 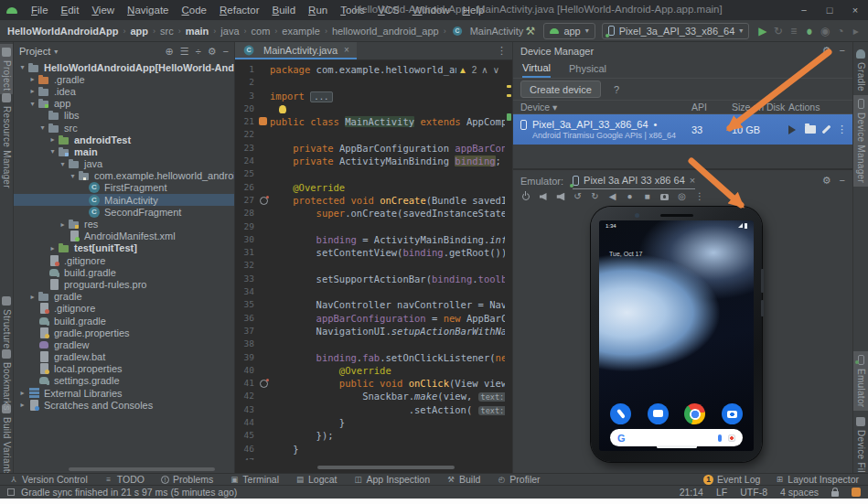 What do you see at coordinates (124, 296) in the screenshot?
I see `project-tree-item-gradle: ▸gradle` at bounding box center [124, 296].